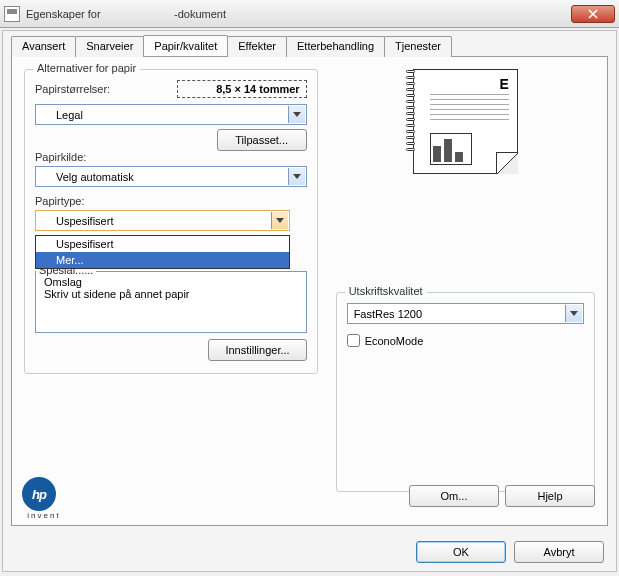 The height and width of the screenshot is (576, 619). Describe the element at coordinates (466, 122) in the screenshot. I see `page-preview: E` at that location.